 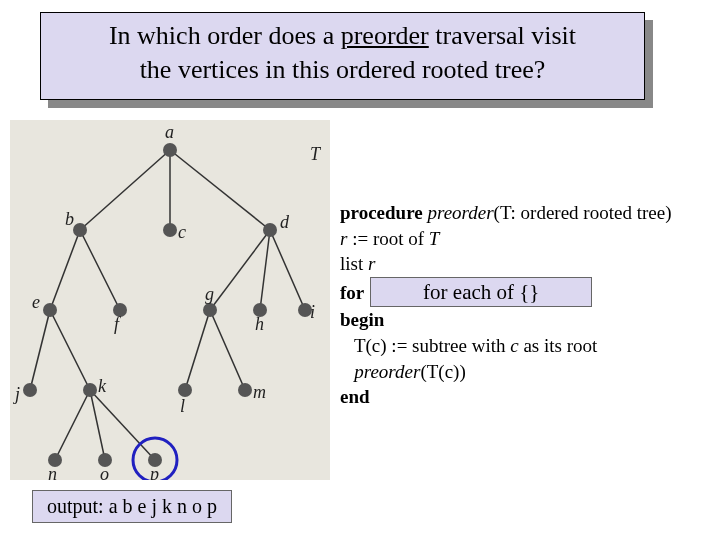 I want to click on kw-list: list, so click(x=354, y=264).